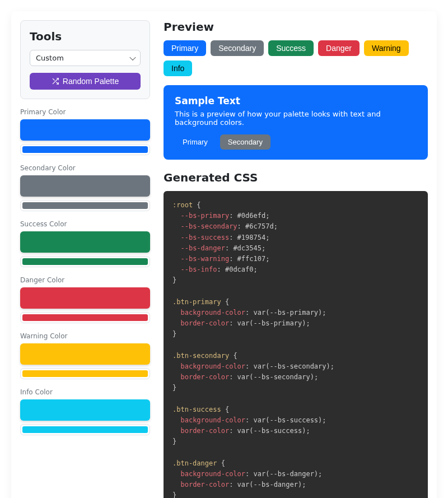  Describe the element at coordinates (245, 142) in the screenshot. I see `sample-secondary-button: Secondary` at that location.